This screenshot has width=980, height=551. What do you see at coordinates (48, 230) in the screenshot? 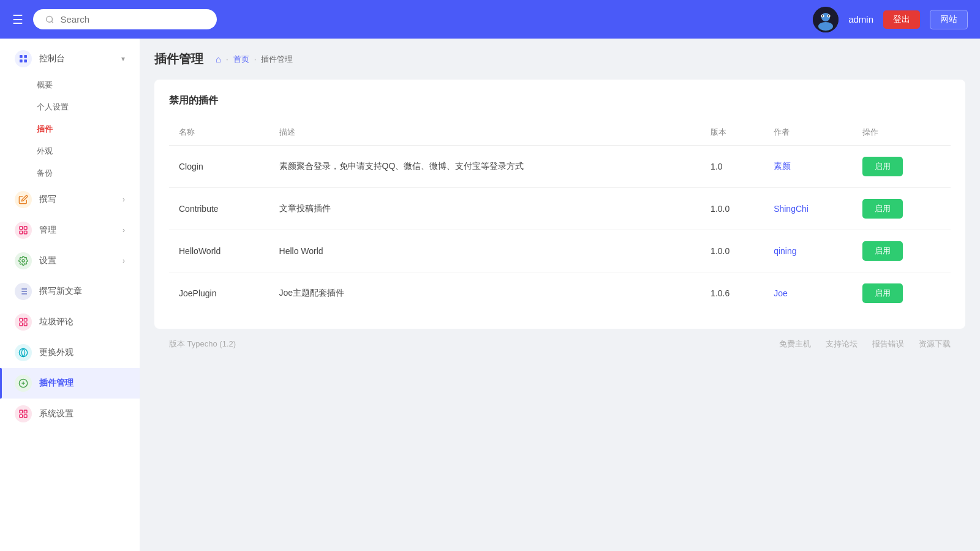
I see `manage-label: 管理` at bounding box center [48, 230].